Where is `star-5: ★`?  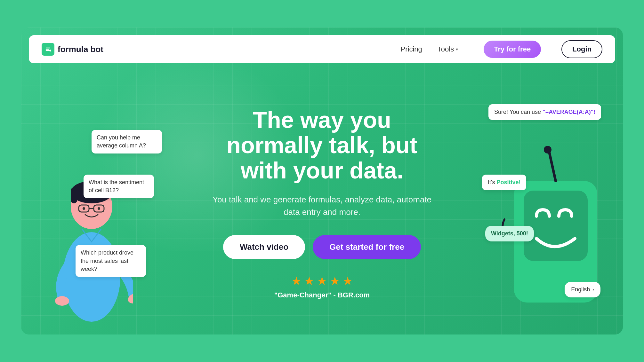
star-5: ★ is located at coordinates (348, 281).